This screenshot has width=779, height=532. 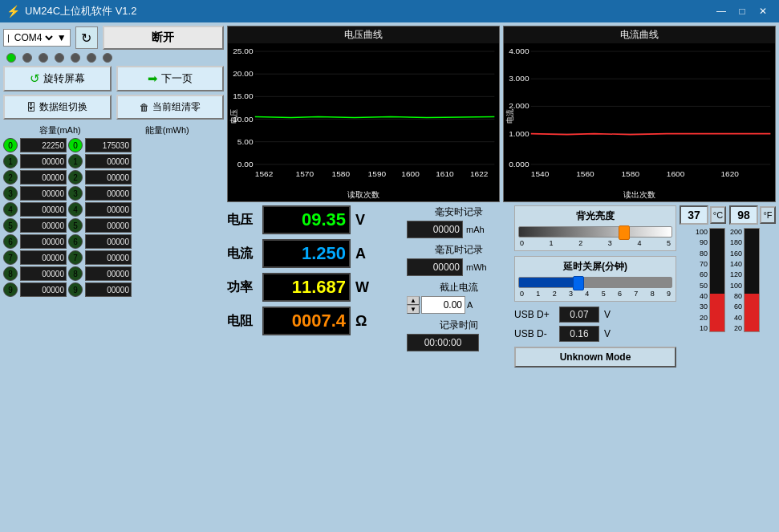 I want to click on backlight-section: 背光亮度 0 1 2 3 4 5, so click(x=595, y=228).